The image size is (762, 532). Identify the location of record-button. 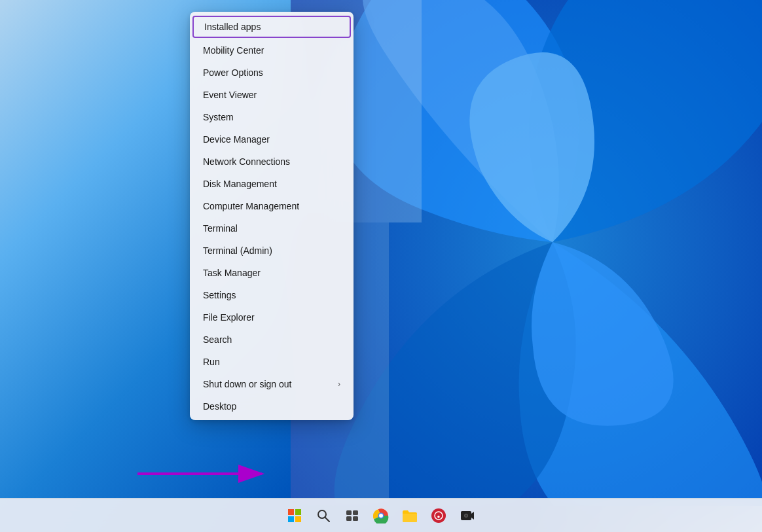
(467, 516).